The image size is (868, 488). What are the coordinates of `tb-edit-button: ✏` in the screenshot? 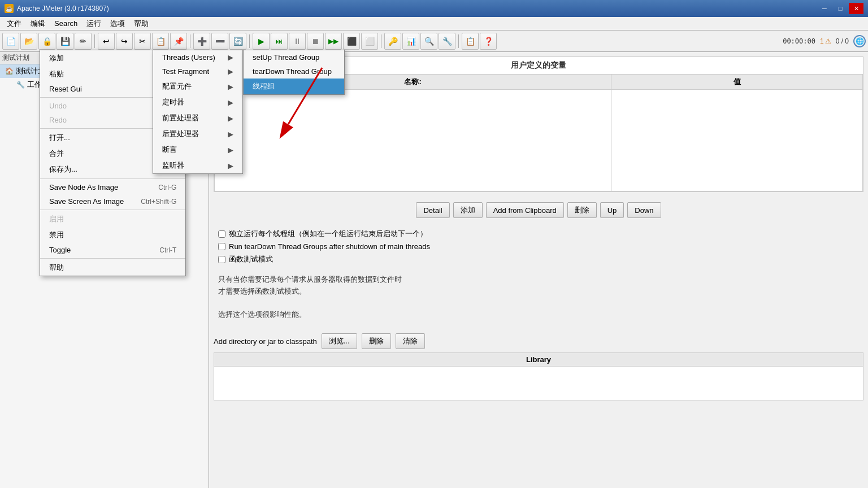 It's located at (83, 41).